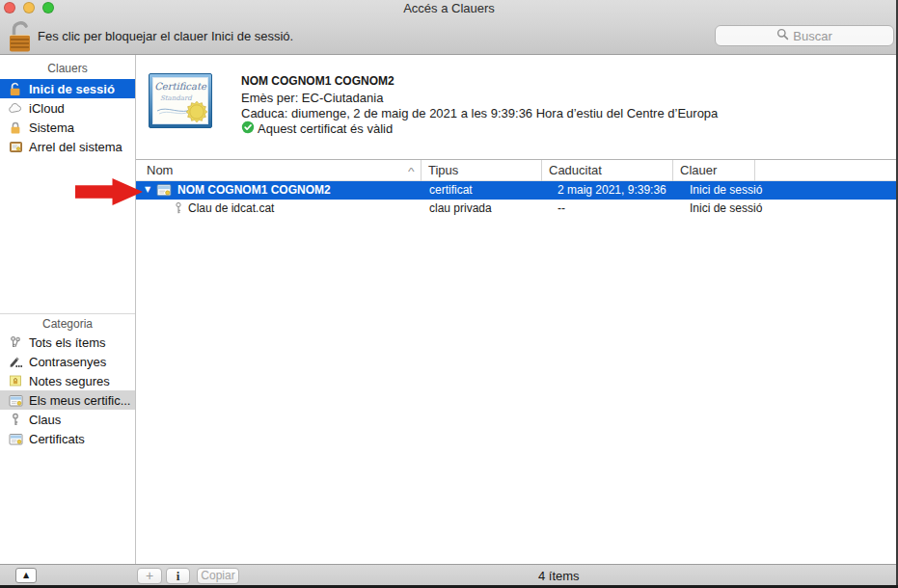  What do you see at coordinates (180, 100) in the screenshot?
I see `certificate-badge-image: Certificate Standard` at bounding box center [180, 100].